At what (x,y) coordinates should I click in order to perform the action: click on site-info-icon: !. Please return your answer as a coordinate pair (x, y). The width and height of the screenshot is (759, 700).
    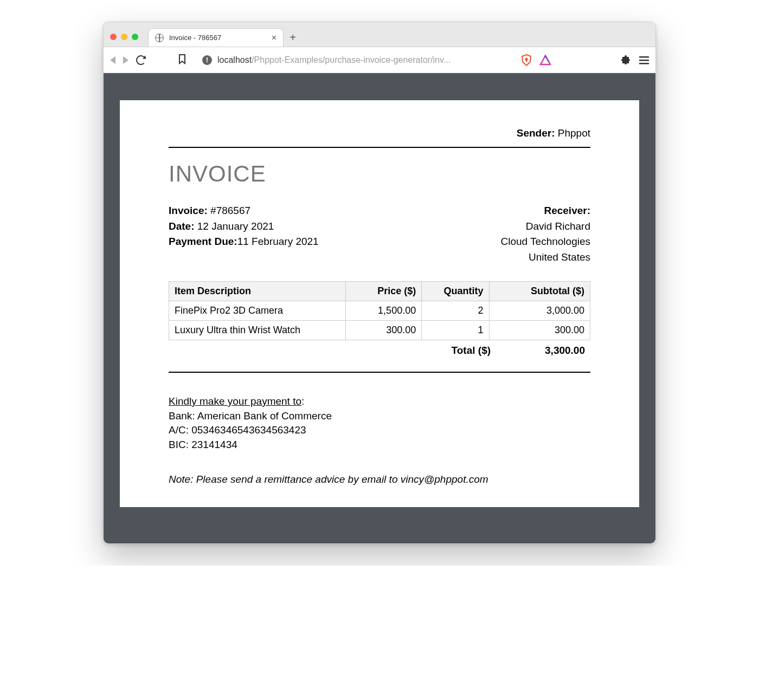
    Looking at the image, I should click on (207, 60).